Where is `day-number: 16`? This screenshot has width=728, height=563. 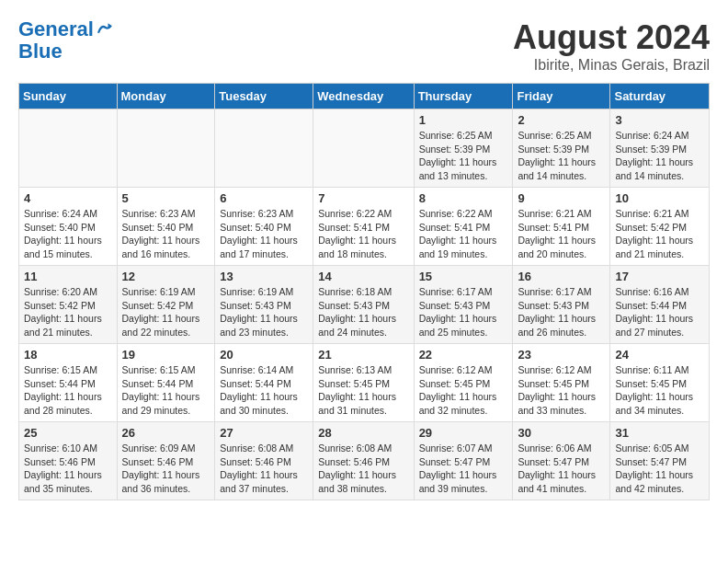
day-number: 16 is located at coordinates (561, 276).